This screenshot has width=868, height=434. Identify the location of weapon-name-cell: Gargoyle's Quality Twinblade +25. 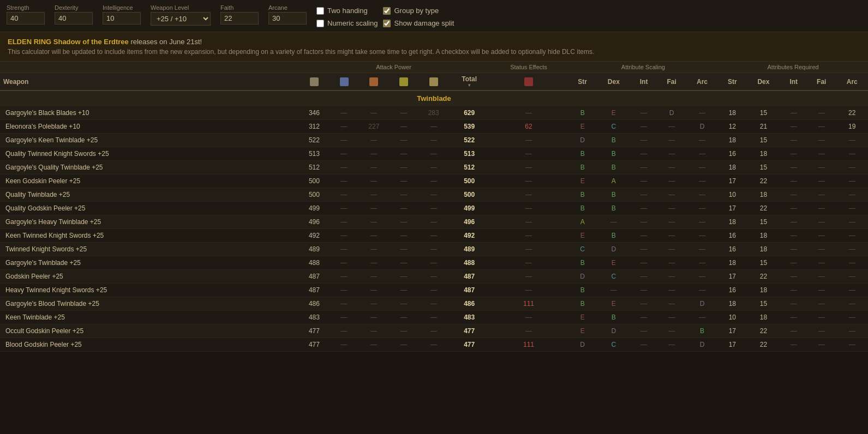
(149, 168).